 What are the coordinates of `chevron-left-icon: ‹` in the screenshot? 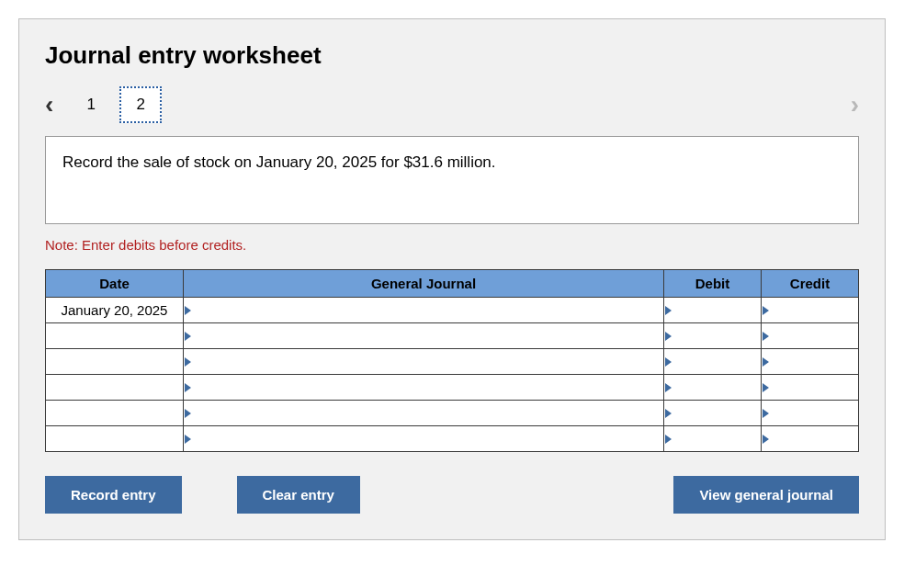 It's located at (50, 105).